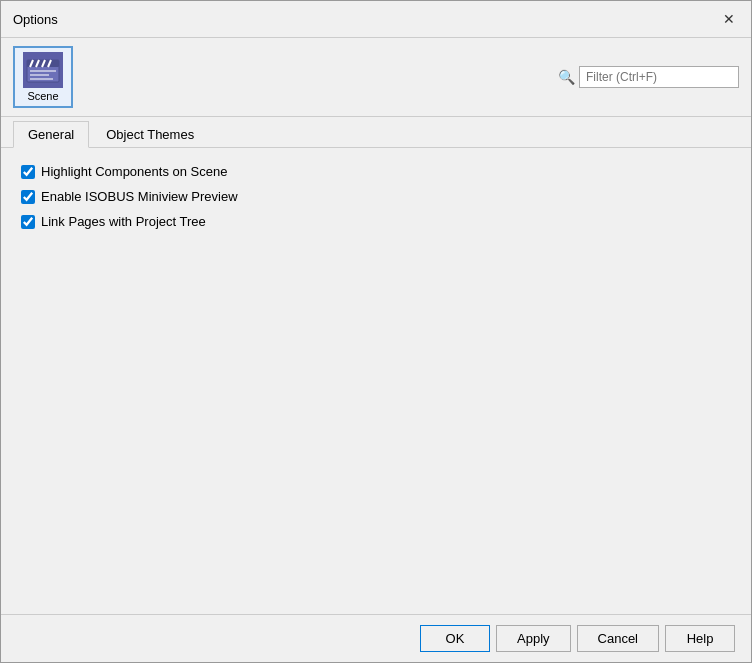 This screenshot has height=663, width=752. Describe the element at coordinates (51, 134) in the screenshot. I see `tab-general: General` at that location.